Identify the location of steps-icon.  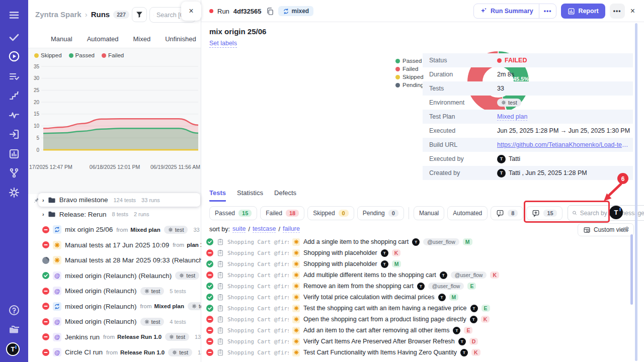
(14, 96).